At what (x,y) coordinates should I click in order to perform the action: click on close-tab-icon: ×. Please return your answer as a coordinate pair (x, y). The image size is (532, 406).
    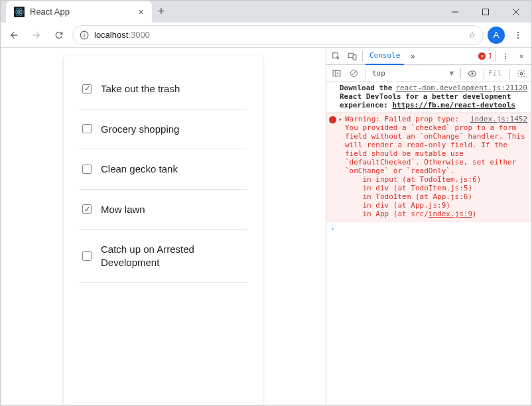
    Looking at the image, I should click on (141, 12).